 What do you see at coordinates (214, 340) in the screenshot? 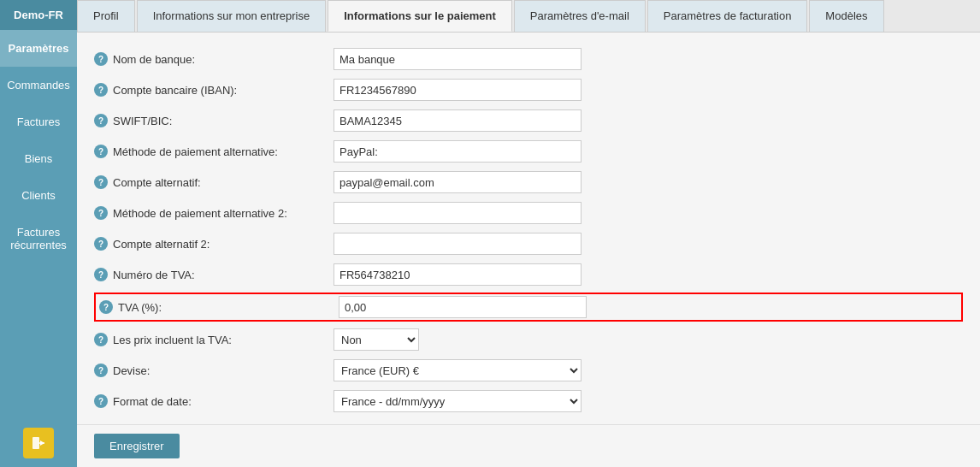
I see `field-label-wrap: ? Les prix incluent la TVA:` at bounding box center [214, 340].